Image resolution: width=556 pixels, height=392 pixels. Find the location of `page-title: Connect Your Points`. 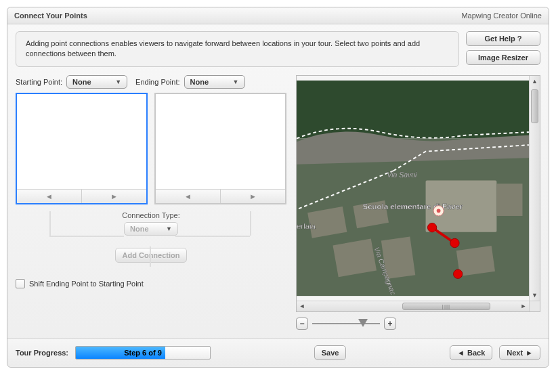

page-title: Connect Your Points is located at coordinates (51, 16).